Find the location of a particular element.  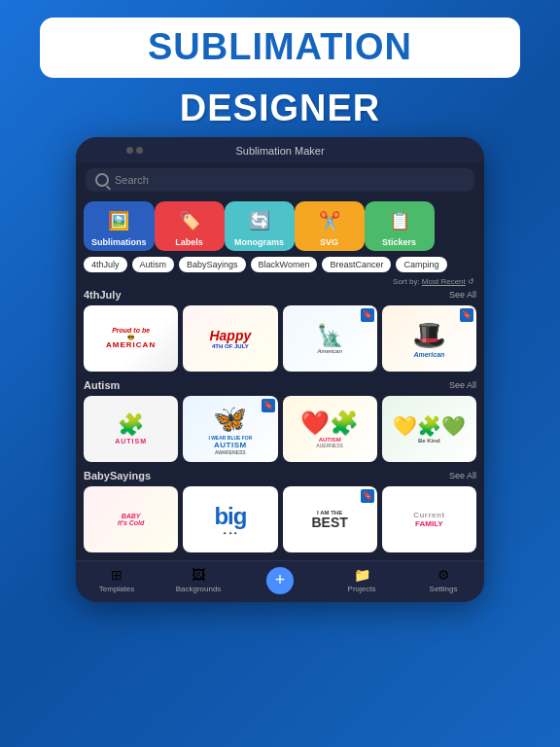

grid-item-proud-american: Proud to be 😎 AMERICAN is located at coordinates (130, 338).